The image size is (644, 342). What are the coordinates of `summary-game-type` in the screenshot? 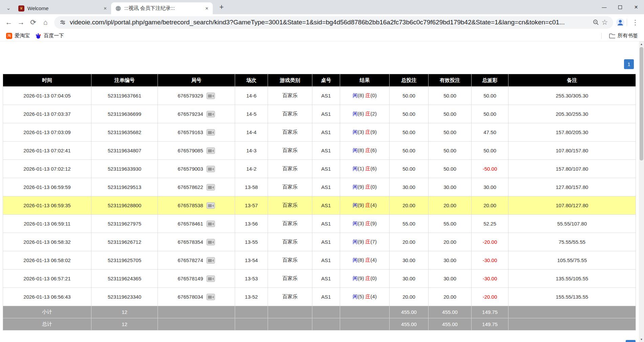 It's located at (290, 312).